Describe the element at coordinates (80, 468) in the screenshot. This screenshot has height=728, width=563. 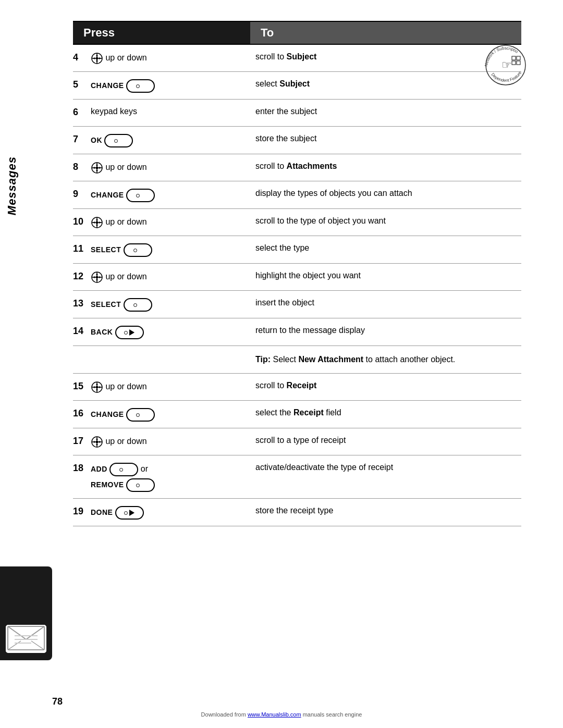
I see `row-num-18: 18` at that location.